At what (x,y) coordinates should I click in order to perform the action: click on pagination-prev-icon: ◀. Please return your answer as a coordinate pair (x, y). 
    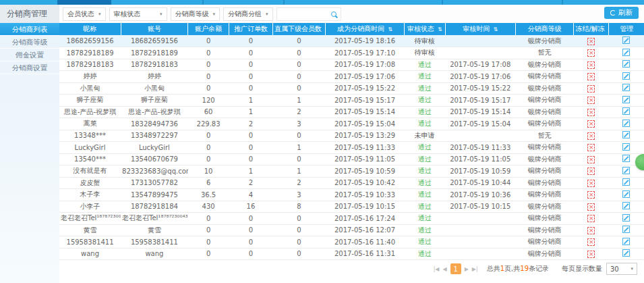
    Looking at the image, I should click on (445, 269).